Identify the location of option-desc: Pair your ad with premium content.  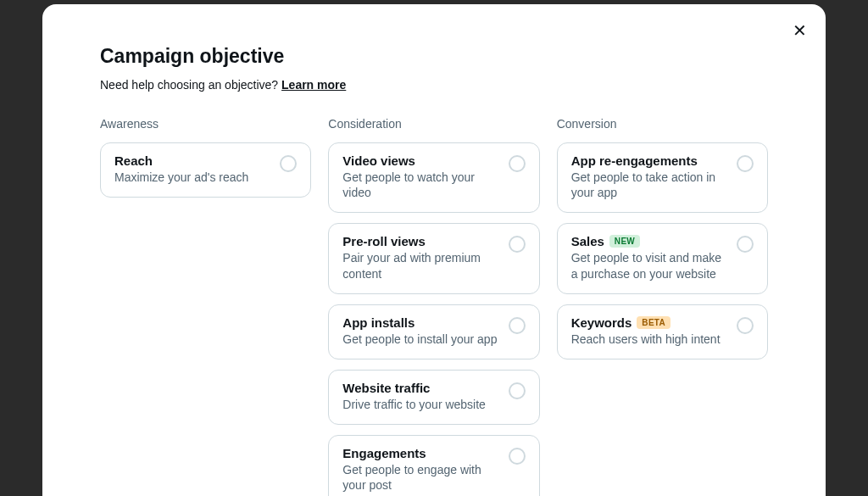
(420, 265).